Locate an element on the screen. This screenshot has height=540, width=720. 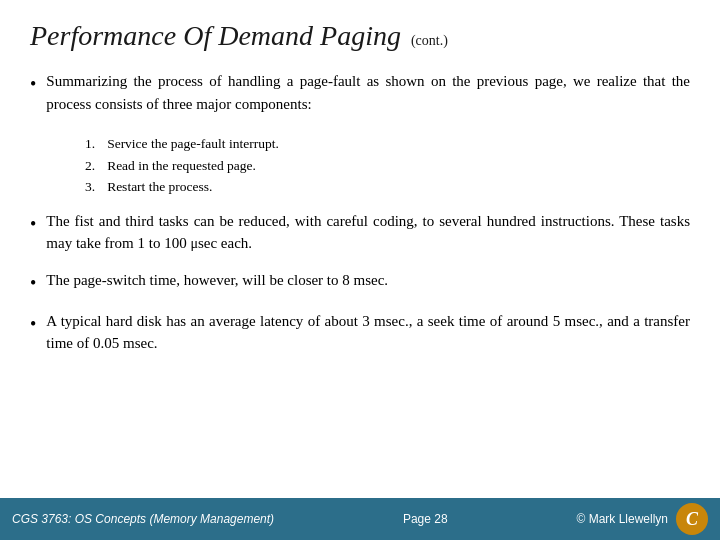
footer-right: © Mark Llewellyn C is located at coordinates (642, 519).